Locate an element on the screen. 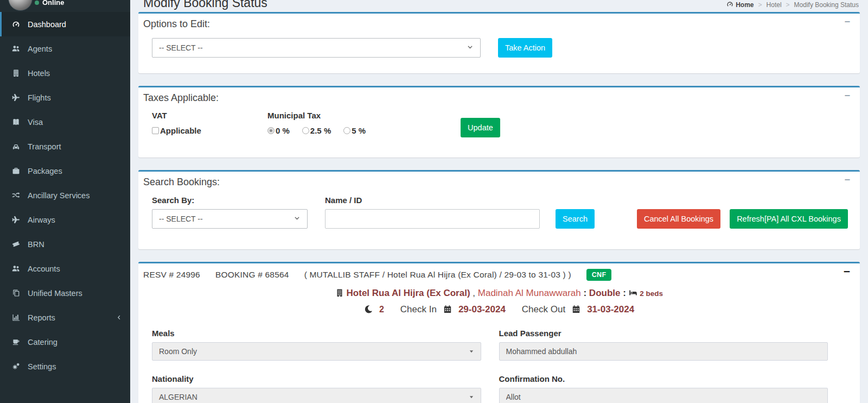 This screenshot has width=868, height=403. sidebar-item-brn: BRN is located at coordinates (65, 244).